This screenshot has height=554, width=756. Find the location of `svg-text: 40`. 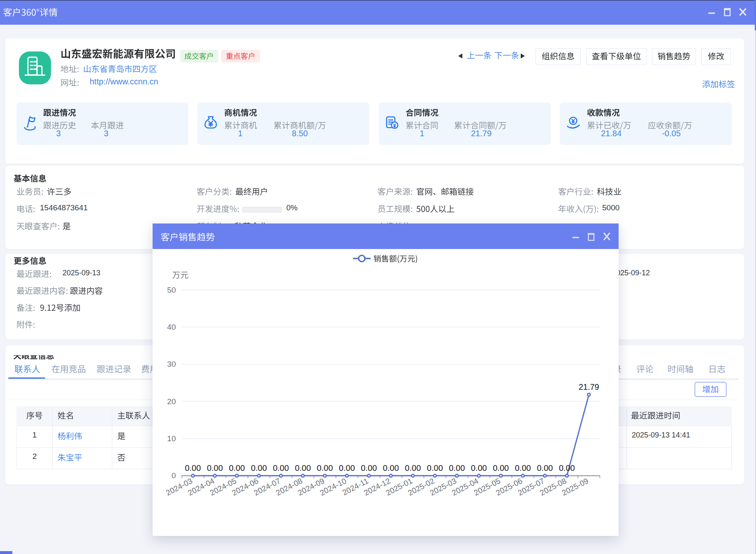

svg-text: 40 is located at coordinates (171, 327).